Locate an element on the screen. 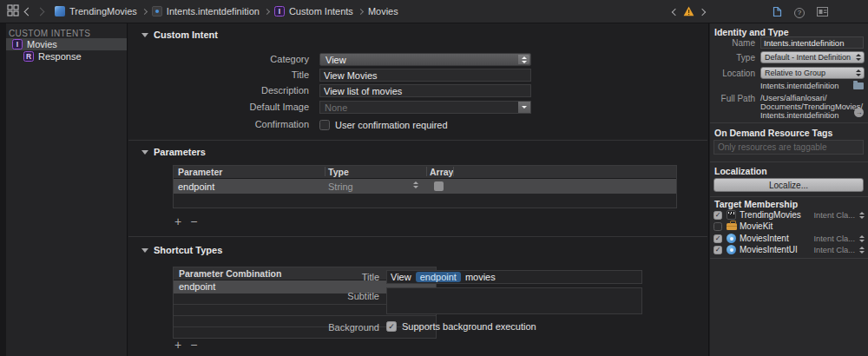 This screenshot has width=868, height=356. remove-parameter-button: − is located at coordinates (194, 221).